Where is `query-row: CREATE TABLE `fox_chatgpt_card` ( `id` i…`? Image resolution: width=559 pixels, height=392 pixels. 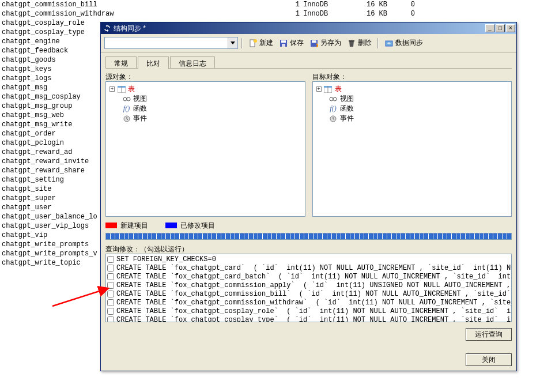 query-row: CREATE TABLE `fox_chatgpt_card` ( `id` i… is located at coordinates (309, 267).